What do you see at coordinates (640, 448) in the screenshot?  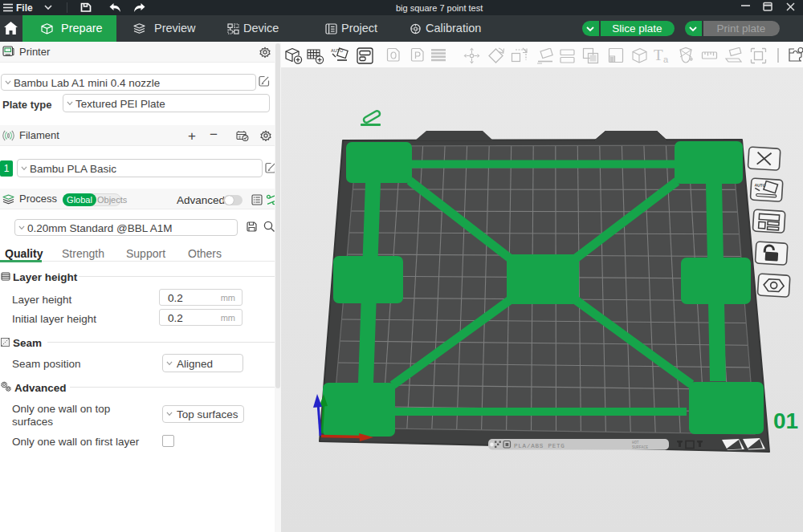 I see `svg-text: SURFACE` at bounding box center [640, 448].